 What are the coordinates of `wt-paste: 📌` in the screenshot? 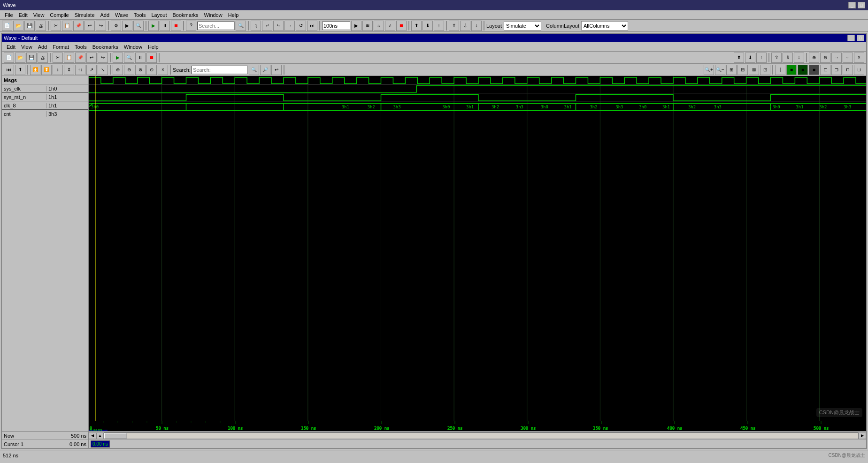 It's located at (80, 58).